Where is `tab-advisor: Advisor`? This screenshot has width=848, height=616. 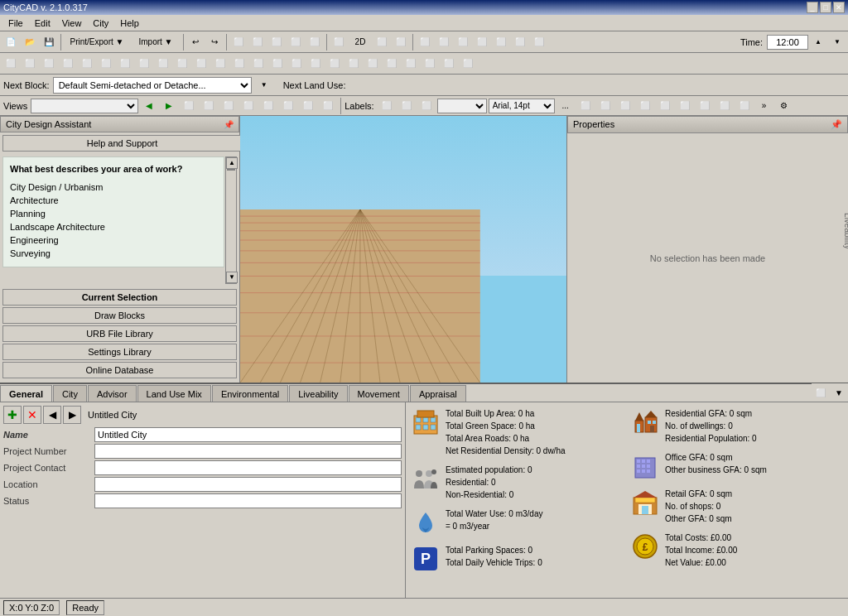 tab-advisor: Advisor is located at coordinates (113, 393).